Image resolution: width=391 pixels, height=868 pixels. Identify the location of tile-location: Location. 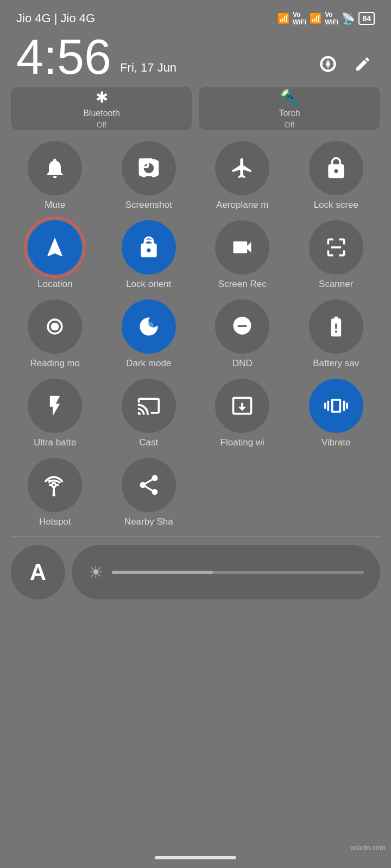
(55, 255).